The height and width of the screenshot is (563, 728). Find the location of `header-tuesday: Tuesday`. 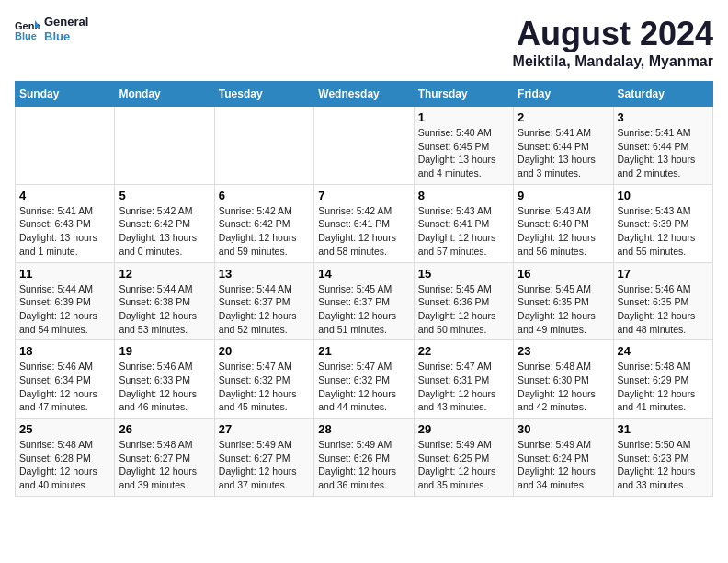

header-tuesday: Tuesday is located at coordinates (264, 94).